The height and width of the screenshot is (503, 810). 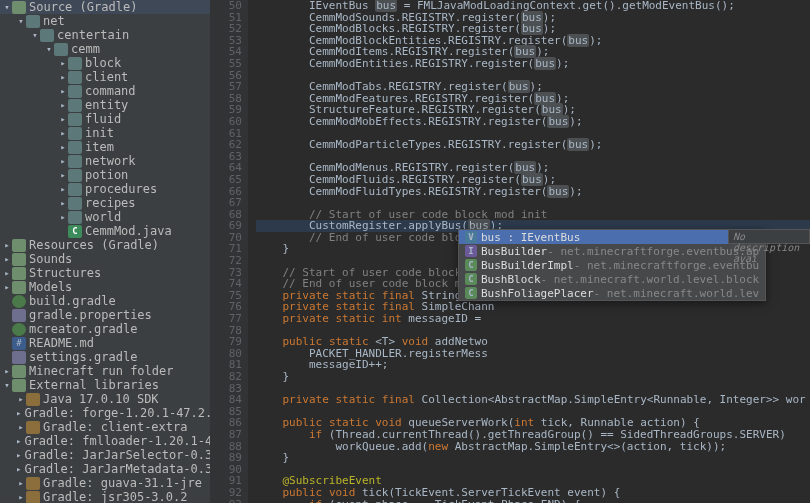 I want to click on code-line: CemmModFluids.REGISTRY.register(bus);, so click(x=533, y=180).